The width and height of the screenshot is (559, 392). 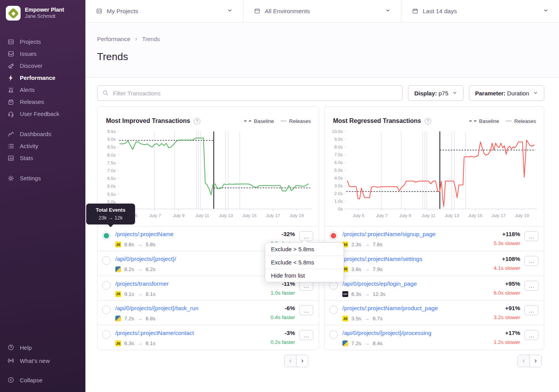 I want to click on user-feedback-headset-icon, so click(x=11, y=114).